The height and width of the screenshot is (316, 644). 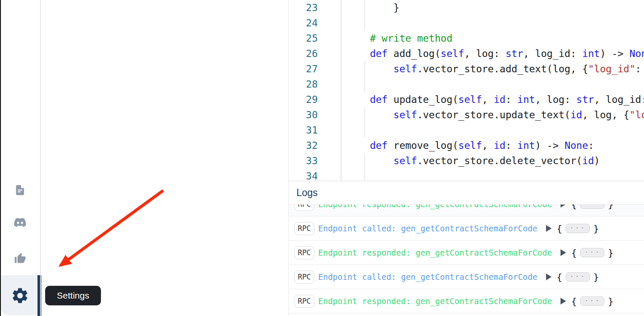 I want to click on code-token: id, so click(x=576, y=115).